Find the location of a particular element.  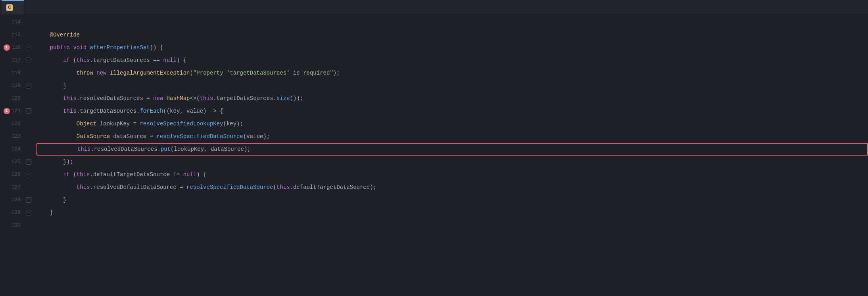

token-plain: ); is located at coordinates (336, 73).